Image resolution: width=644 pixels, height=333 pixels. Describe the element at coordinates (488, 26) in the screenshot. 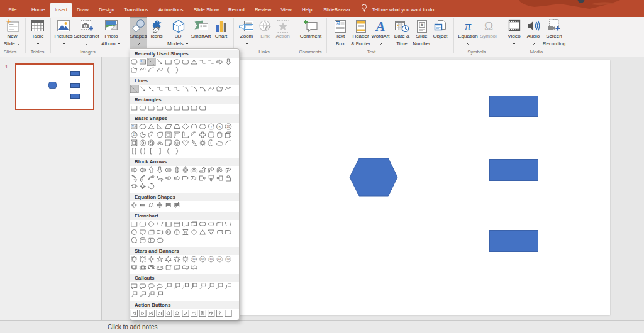

I see `svg-text: Ω` at that location.